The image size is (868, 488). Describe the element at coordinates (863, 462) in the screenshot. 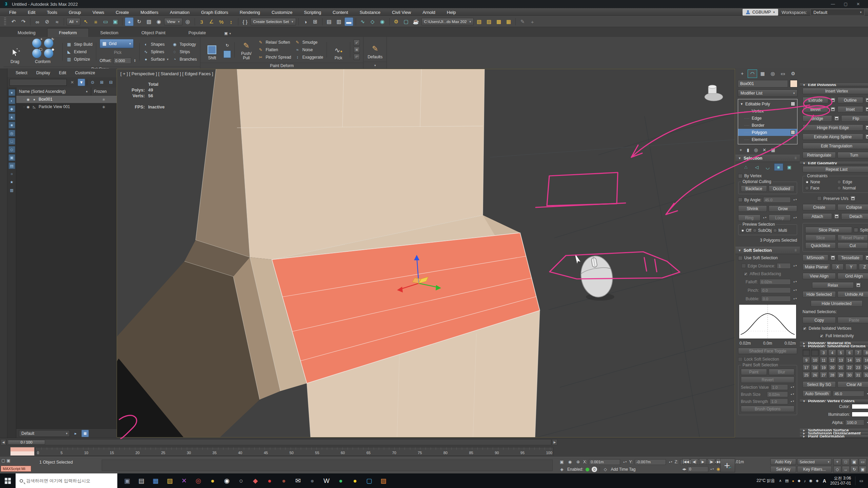

I see `zoom-region-icon: ▭` at that location.